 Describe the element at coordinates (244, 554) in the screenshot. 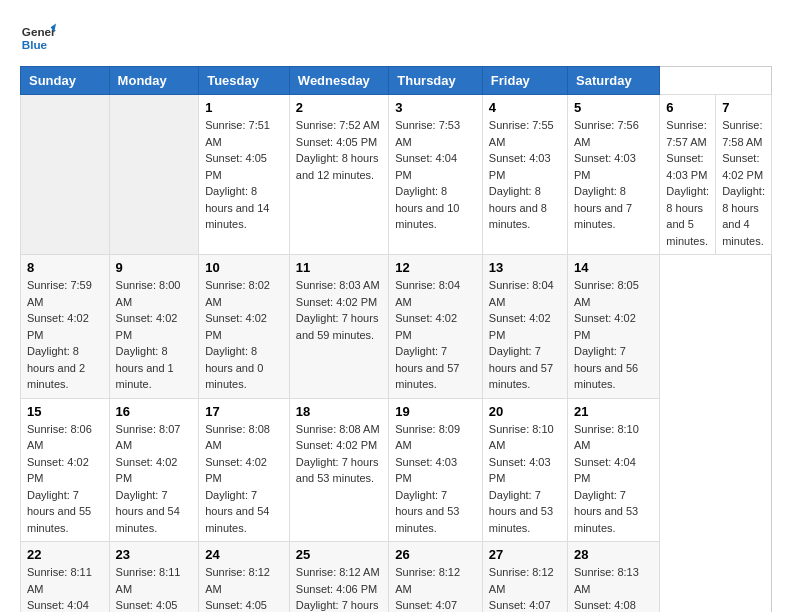

I see `day-number: 24` at that location.